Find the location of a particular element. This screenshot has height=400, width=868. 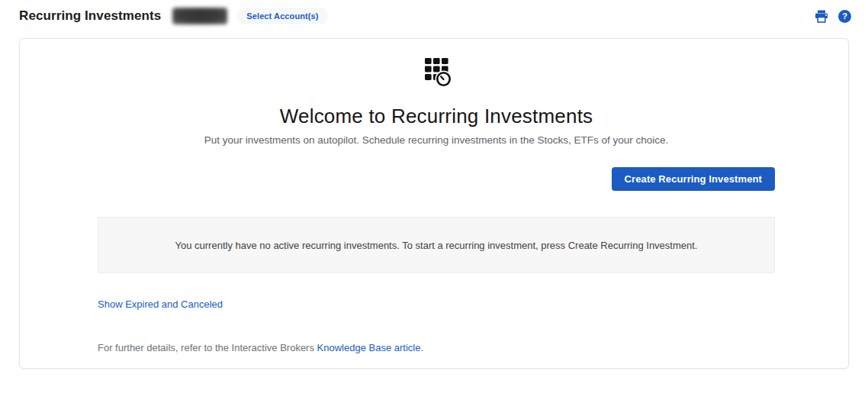

header-actions: ? is located at coordinates (833, 17).